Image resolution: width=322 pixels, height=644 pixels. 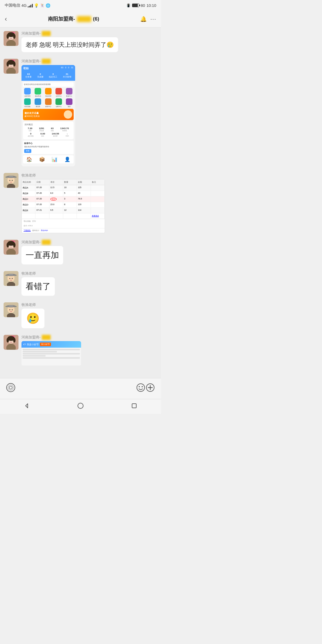 What do you see at coordinates (80, 388) in the screenshot?
I see `bottom-bar` at bounding box center [80, 388].